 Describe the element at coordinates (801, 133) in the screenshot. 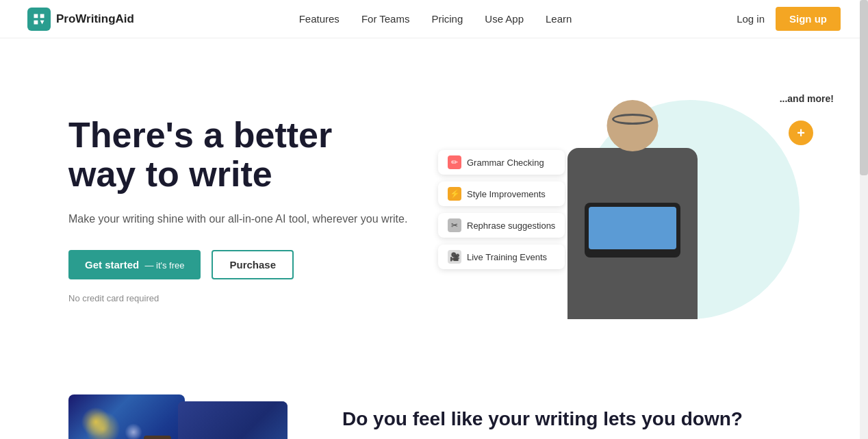

I see `plus-badge: +` at that location.